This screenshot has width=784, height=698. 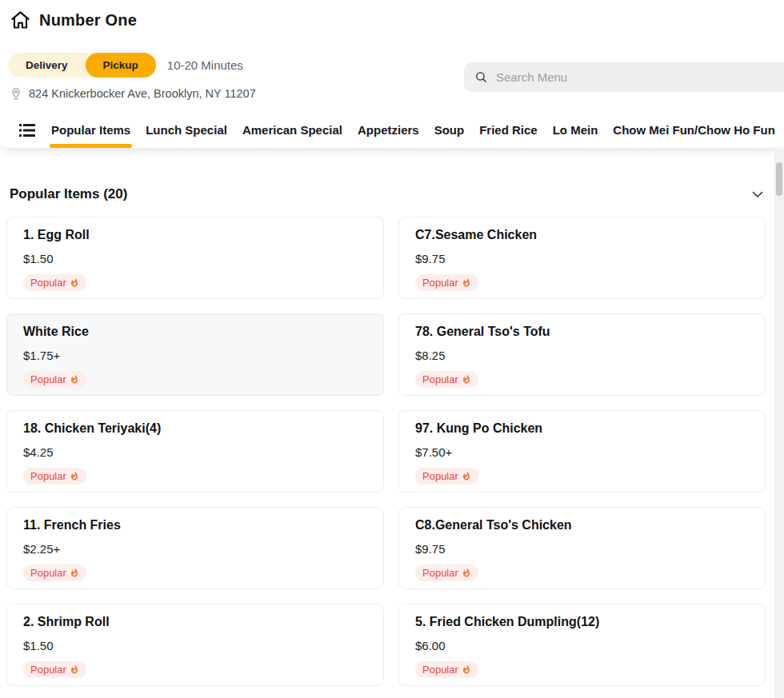 What do you see at coordinates (205, 66) in the screenshot?
I see `eta-text: 10-20 Minutes` at bounding box center [205, 66].